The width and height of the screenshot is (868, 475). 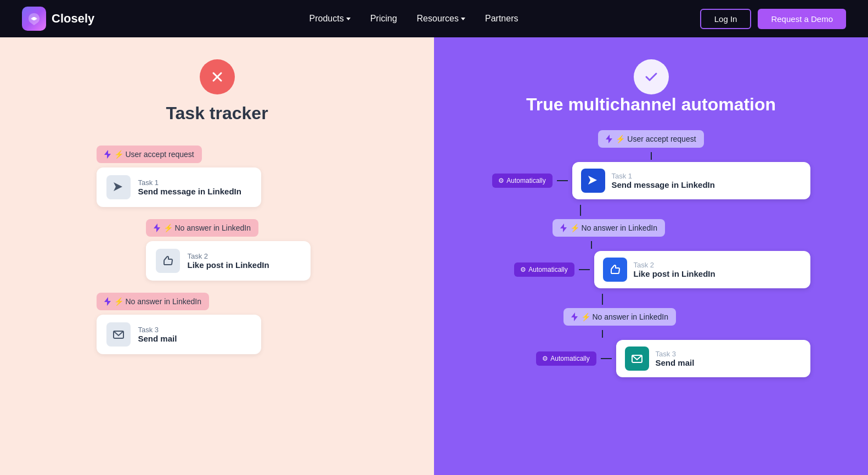 What do you see at coordinates (119, 187) in the screenshot?
I see `linkedin-message-icon` at bounding box center [119, 187].